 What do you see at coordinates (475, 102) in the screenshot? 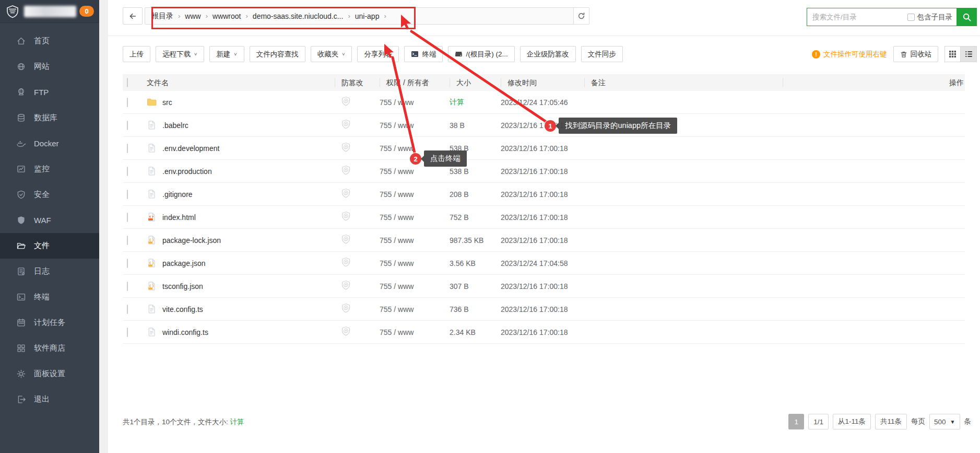
I see `size-cell: 计算` at bounding box center [475, 102].